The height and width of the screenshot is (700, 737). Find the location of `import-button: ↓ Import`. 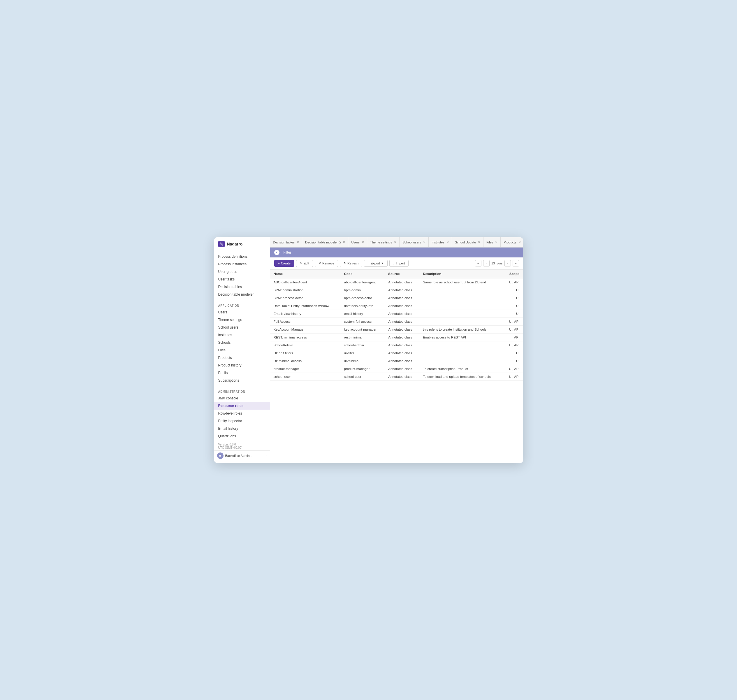

import-button: ↓ Import is located at coordinates (399, 263).